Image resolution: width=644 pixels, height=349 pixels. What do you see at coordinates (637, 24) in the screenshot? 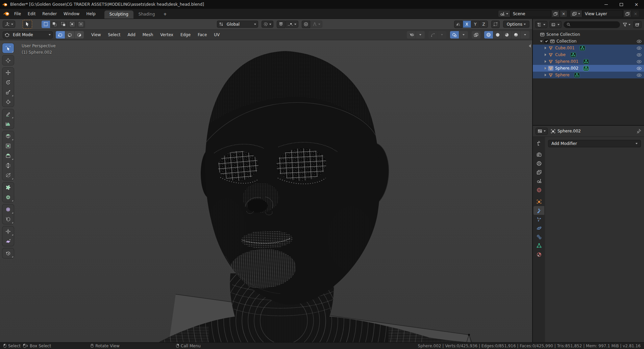
I see `new-collection-button` at bounding box center [637, 24].